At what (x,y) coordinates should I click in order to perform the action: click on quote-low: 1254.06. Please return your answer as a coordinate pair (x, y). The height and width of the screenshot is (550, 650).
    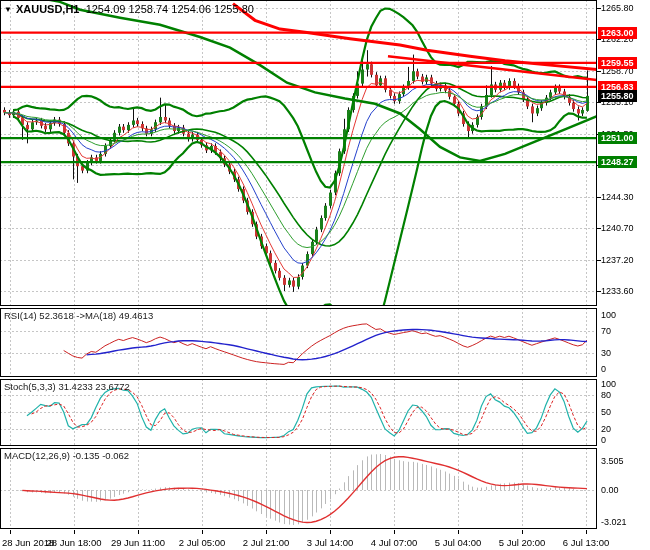
    Looking at the image, I should click on (191, 9).